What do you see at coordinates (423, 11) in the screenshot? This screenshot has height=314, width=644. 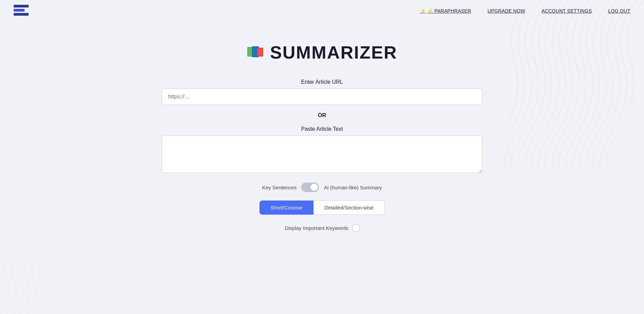 I see `lightning-icon: ⚡` at bounding box center [423, 11].